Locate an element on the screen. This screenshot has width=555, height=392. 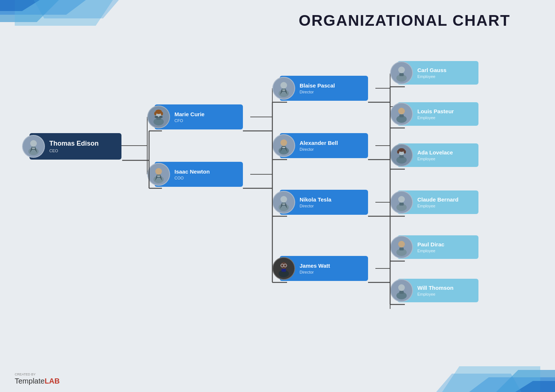
director-0-text: Blaise Pascal Director is located at coordinates (332, 88).